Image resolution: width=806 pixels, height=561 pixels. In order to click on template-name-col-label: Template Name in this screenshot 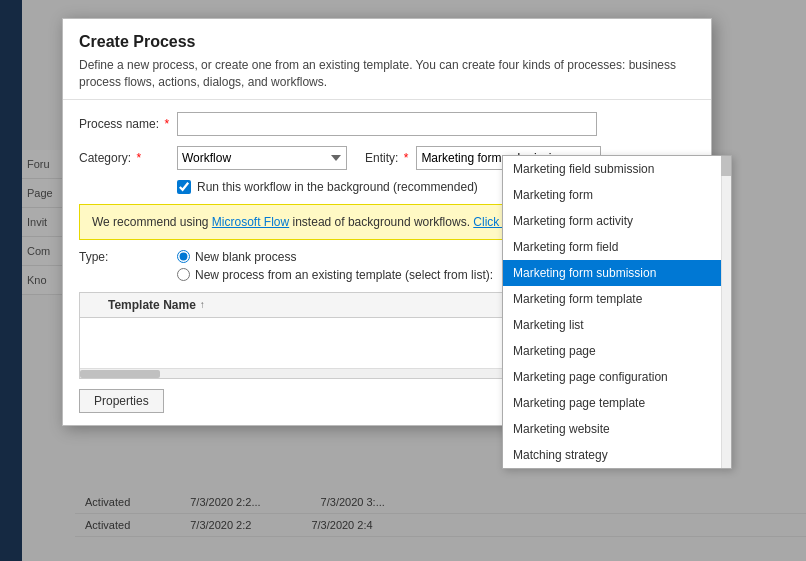, I will do `click(152, 305)`.